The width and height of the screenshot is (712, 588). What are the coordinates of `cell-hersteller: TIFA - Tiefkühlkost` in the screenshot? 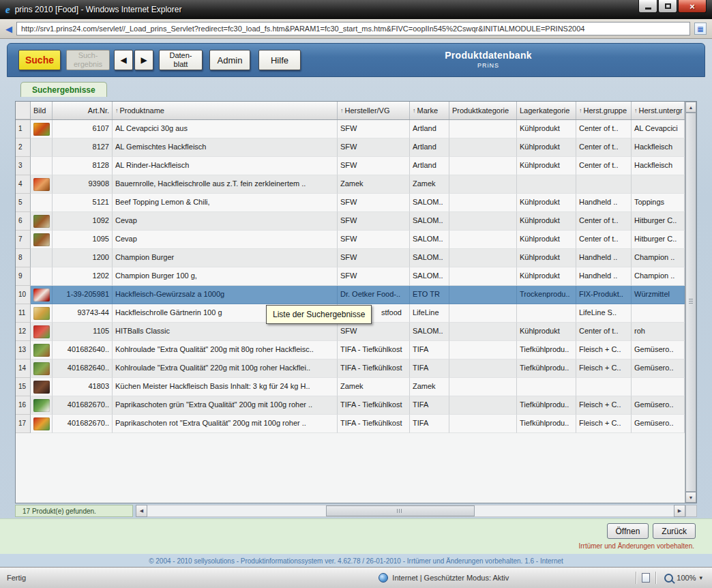 It's located at (374, 405).